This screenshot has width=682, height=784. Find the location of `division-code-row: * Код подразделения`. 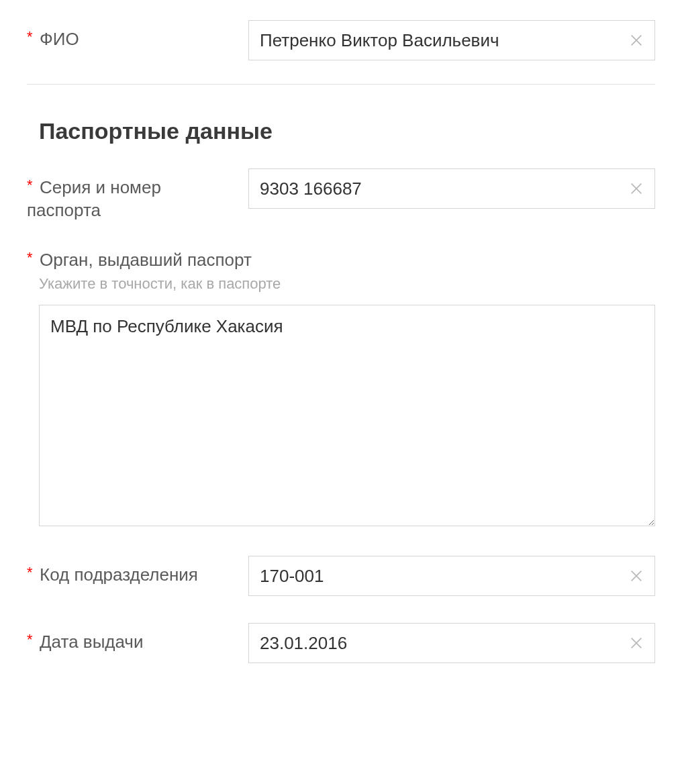

division-code-row: * Код подразделения is located at coordinates (341, 576).